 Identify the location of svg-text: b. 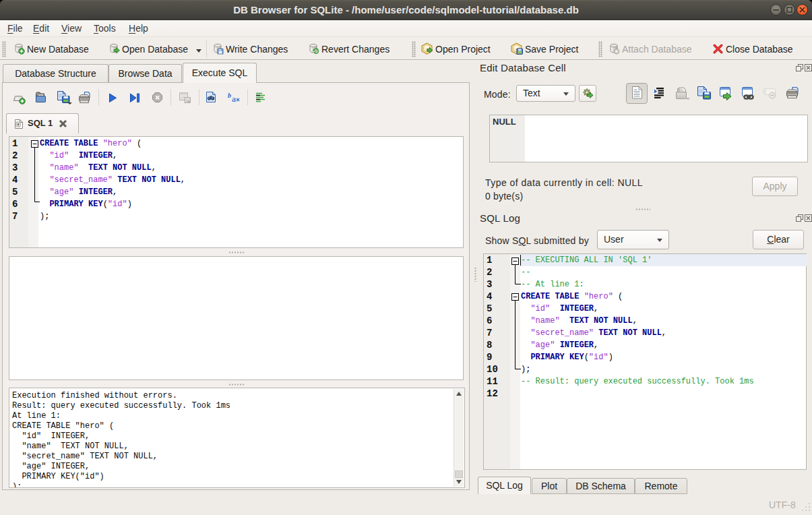
(229, 96).